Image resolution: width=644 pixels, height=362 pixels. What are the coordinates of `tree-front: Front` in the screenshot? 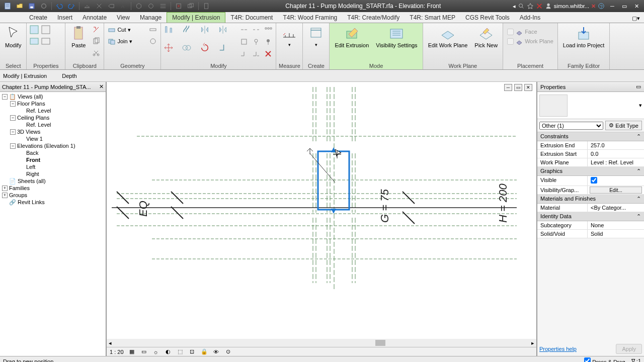 It's located at (53, 160).